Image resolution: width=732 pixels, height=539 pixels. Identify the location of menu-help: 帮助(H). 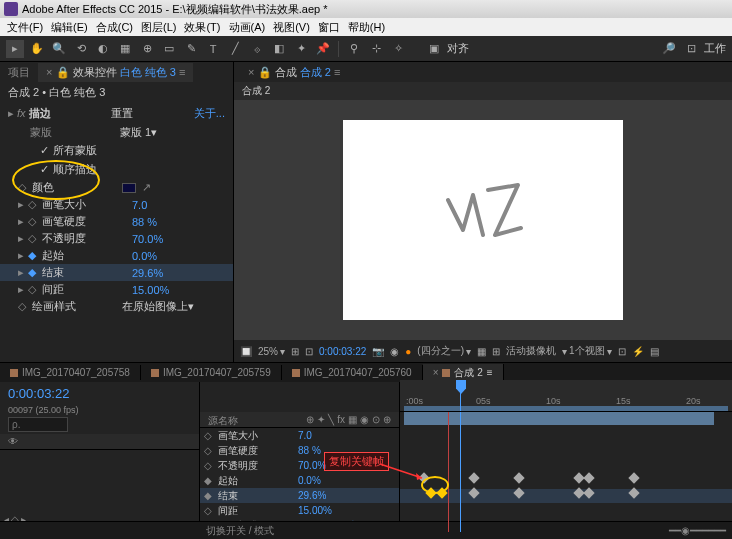
(366, 28).